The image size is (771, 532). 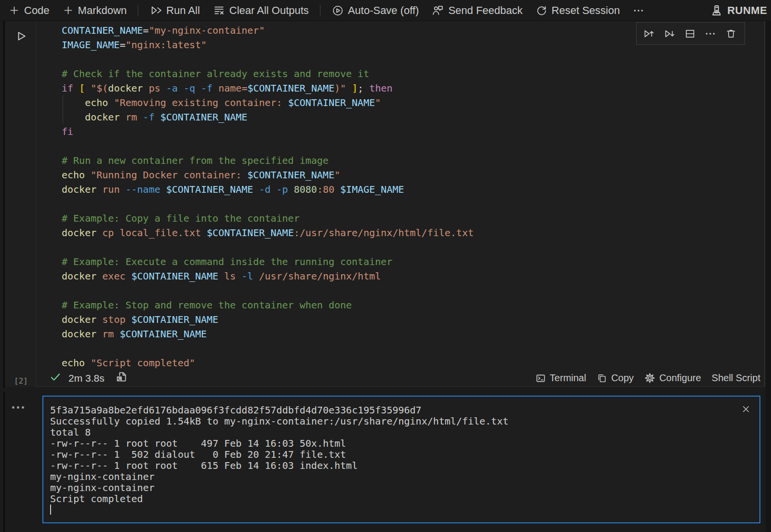 I want to click on close-output-button, so click(x=746, y=409).